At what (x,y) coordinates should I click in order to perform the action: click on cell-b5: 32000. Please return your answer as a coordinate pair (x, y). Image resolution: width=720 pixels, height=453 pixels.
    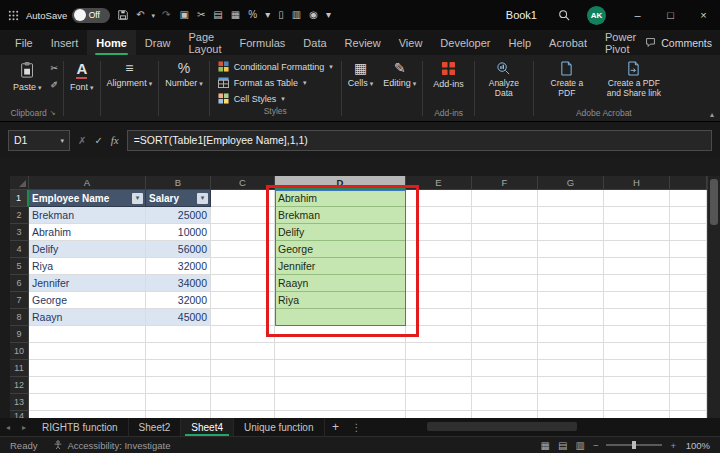
    Looking at the image, I should click on (178, 266).